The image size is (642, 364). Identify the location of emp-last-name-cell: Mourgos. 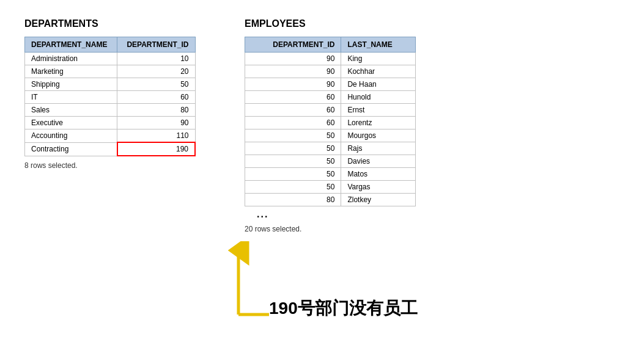
(378, 136).